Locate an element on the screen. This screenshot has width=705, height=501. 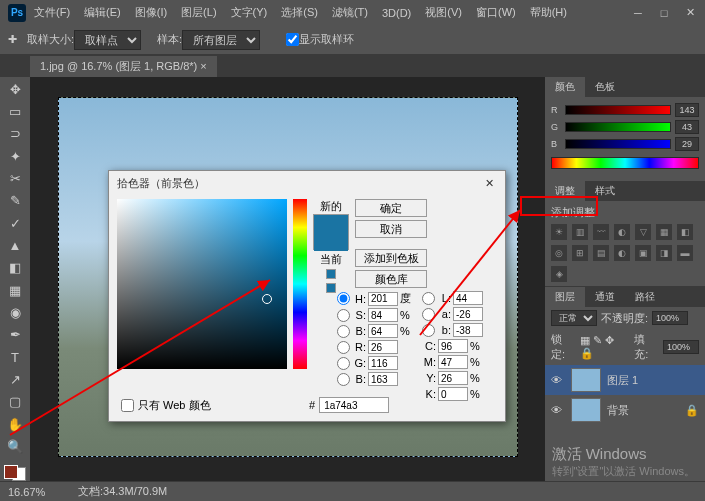
zoom-tool-icon: 🔍 is located at coordinates (15, 446).